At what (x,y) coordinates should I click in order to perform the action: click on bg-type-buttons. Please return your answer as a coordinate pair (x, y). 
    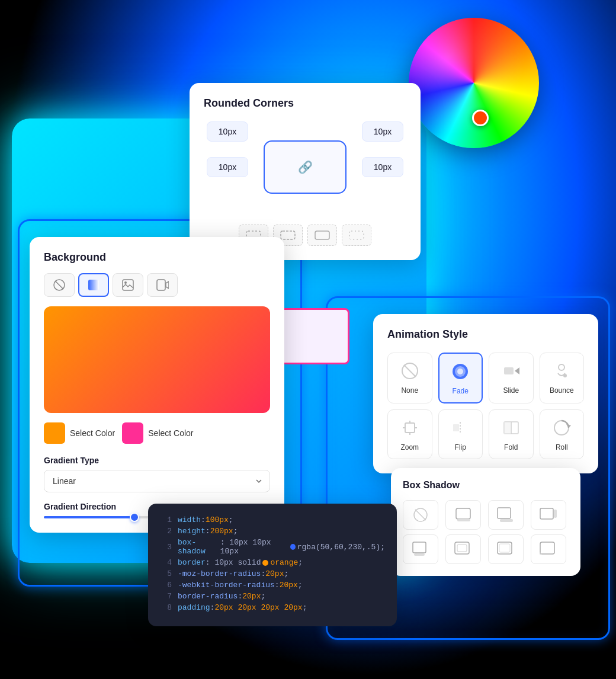
    Looking at the image, I should click on (157, 285).